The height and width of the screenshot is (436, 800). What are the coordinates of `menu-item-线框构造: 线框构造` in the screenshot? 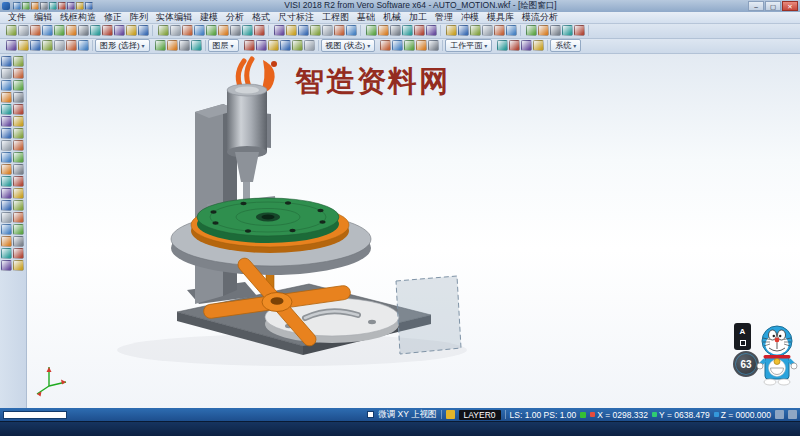 It's located at (78, 18).